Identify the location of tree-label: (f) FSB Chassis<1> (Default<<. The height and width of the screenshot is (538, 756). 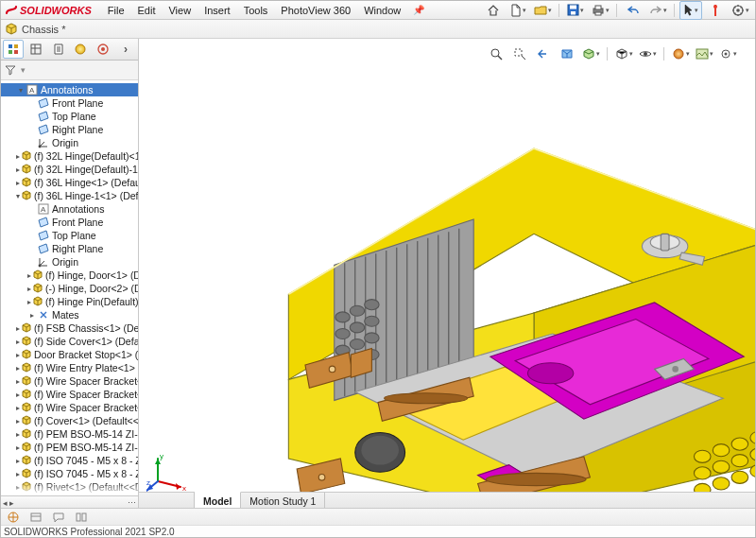
(86, 328).